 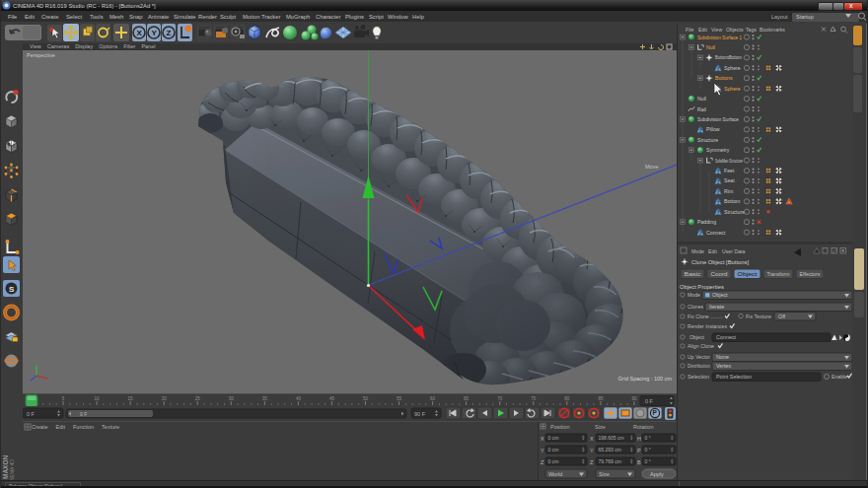 What do you see at coordinates (420, 414) in the screenshot?
I see `svg-text: 90 F` at bounding box center [420, 414].